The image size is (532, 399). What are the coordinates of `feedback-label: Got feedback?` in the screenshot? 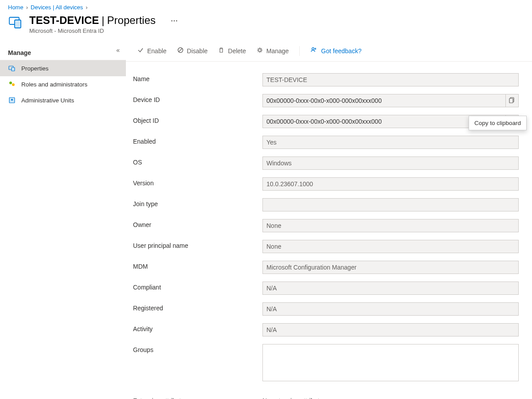 It's located at (341, 51).